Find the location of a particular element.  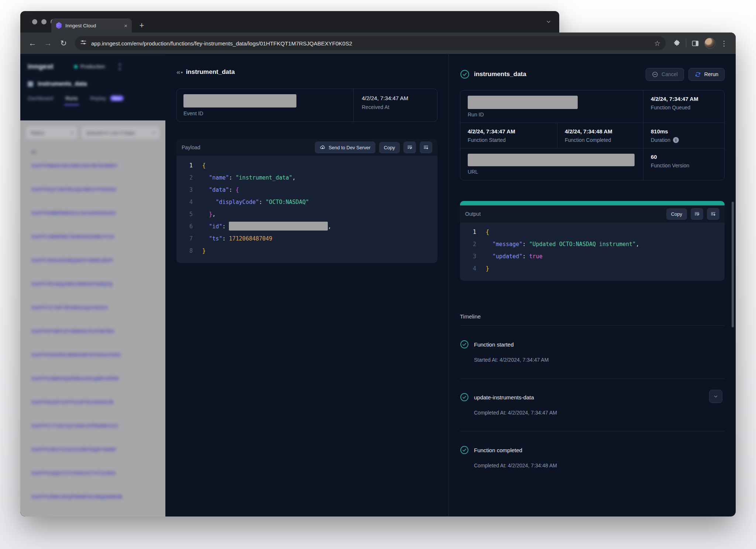

timeline-item-timestamp: Completed At: 4/2/2024, 7:34:47 AM is located at coordinates (599, 413).